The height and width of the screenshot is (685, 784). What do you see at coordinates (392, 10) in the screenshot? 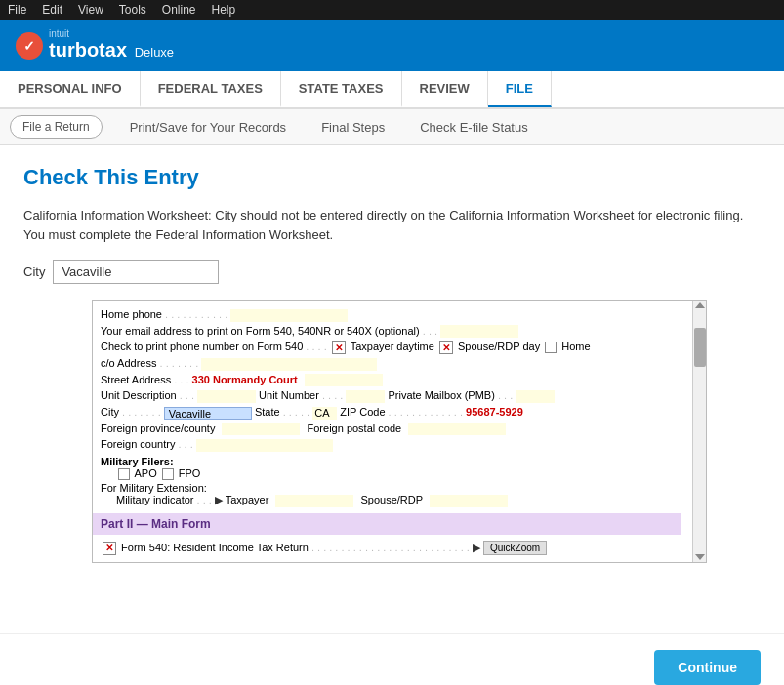
I see `menu-bar: File Edit View Tools Online Help` at bounding box center [392, 10].